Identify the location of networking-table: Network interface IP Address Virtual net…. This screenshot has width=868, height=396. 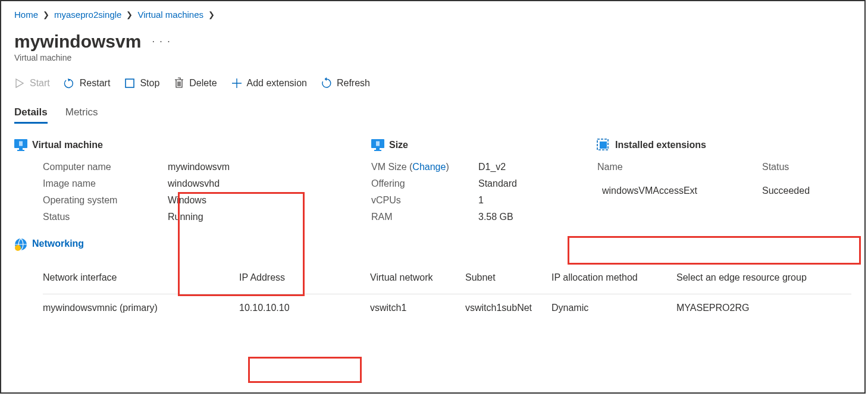
(447, 293).